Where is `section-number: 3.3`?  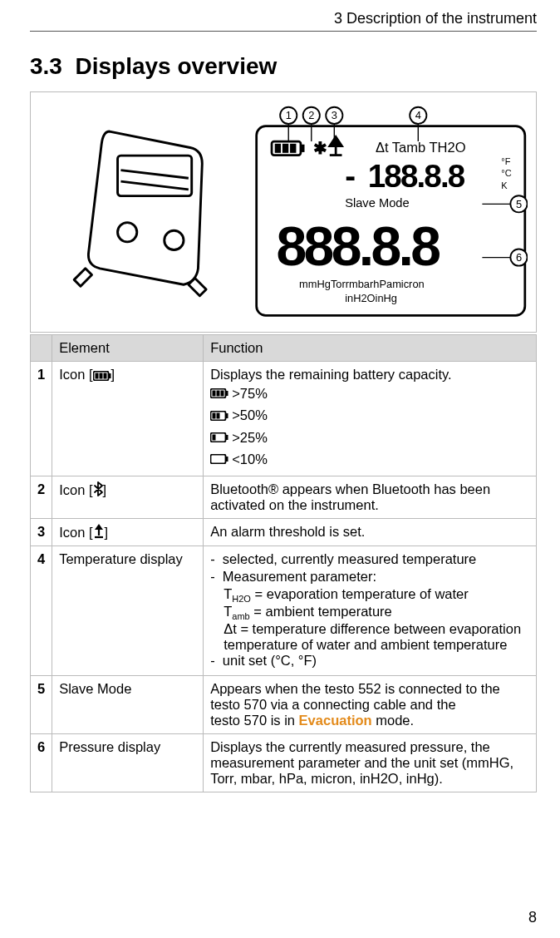 section-number: 3.3 is located at coordinates (47, 67).